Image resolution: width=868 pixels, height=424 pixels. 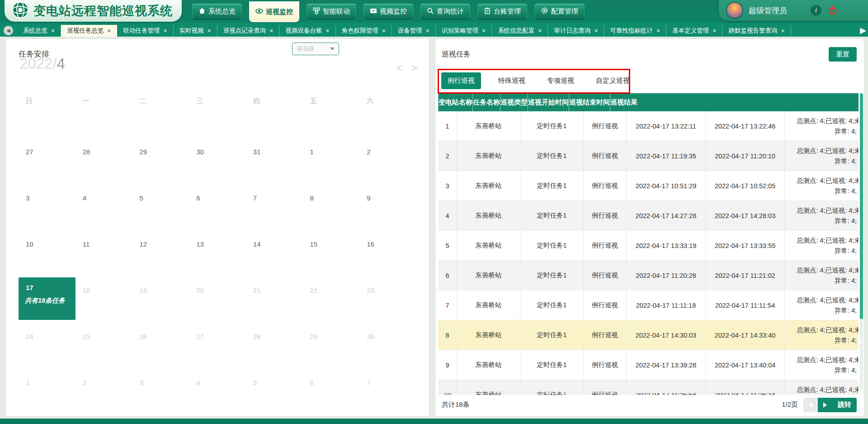 What do you see at coordinates (414, 68) in the screenshot?
I see `next-month-icon: >` at bounding box center [414, 68].